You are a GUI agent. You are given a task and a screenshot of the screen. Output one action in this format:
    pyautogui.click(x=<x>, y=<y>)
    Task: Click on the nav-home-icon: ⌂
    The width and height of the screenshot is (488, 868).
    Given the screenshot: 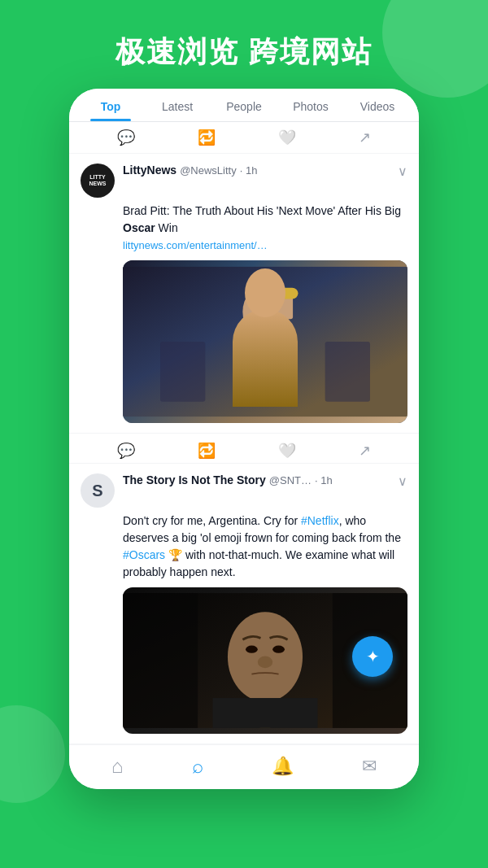 What is the action you would take?
    pyautogui.click(x=117, y=766)
    